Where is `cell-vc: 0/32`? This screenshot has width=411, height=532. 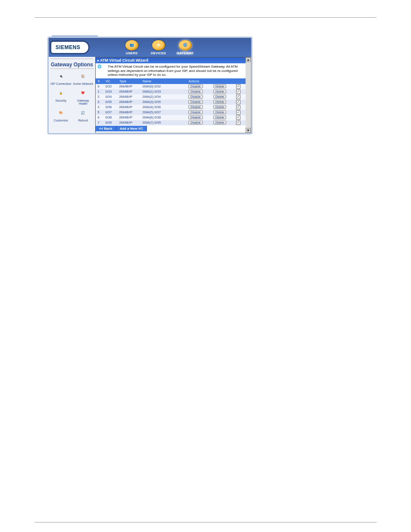 cell-vc: 0/32 is located at coordinates (111, 86).